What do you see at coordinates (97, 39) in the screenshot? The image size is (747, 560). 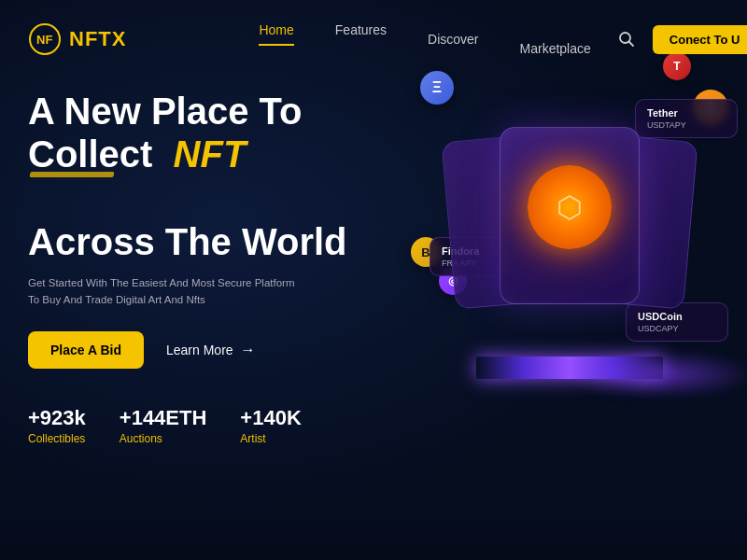 I see `brand-name: NFTX` at bounding box center [97, 39].